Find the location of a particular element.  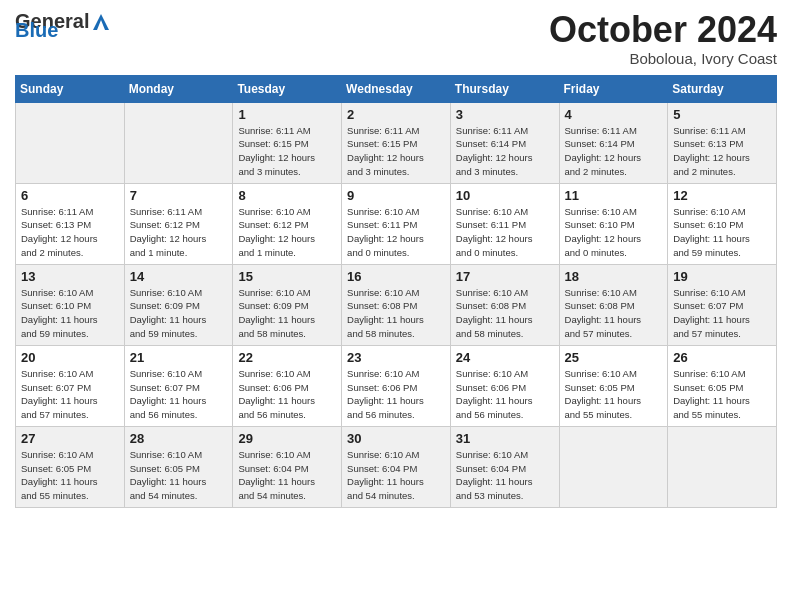

day-number: 13 is located at coordinates (70, 276).